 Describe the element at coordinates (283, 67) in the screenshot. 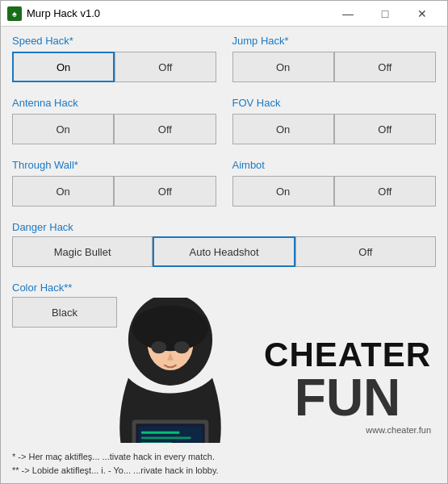

I see `jump-hack-on-button: On` at that location.